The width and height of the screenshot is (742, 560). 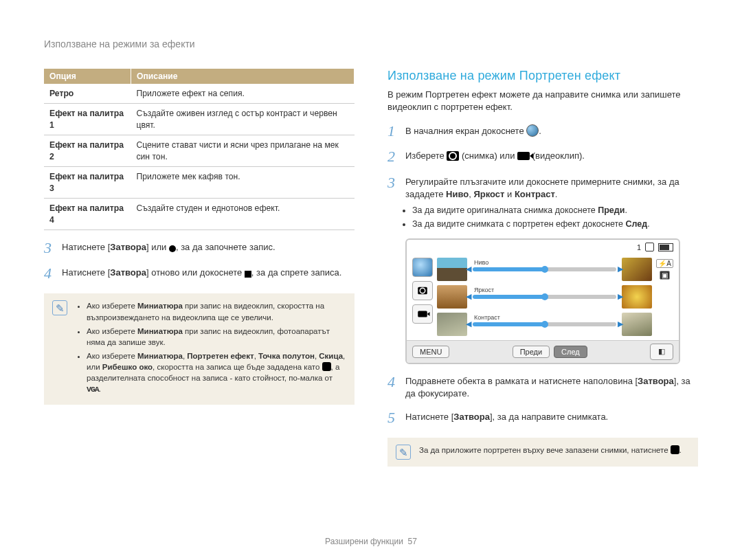 I want to click on th-desc: Описание, so click(x=242, y=76).